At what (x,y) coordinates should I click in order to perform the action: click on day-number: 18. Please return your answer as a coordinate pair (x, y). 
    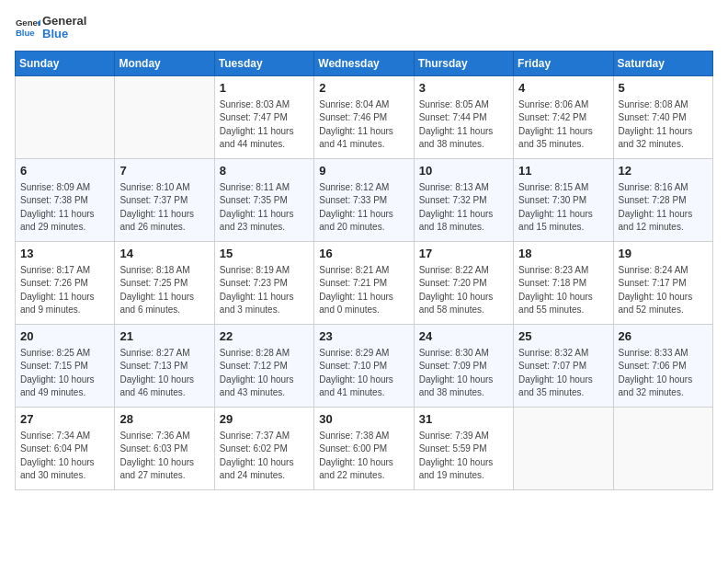
    Looking at the image, I should click on (563, 254).